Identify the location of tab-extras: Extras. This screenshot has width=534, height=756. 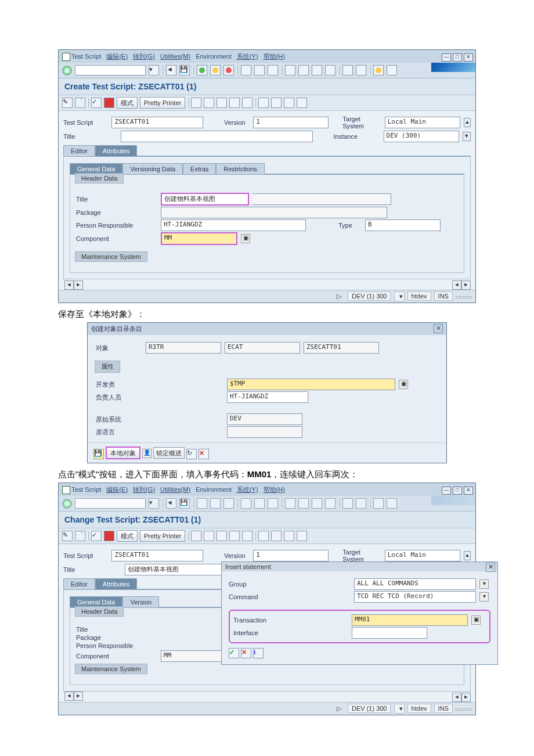
(200, 168).